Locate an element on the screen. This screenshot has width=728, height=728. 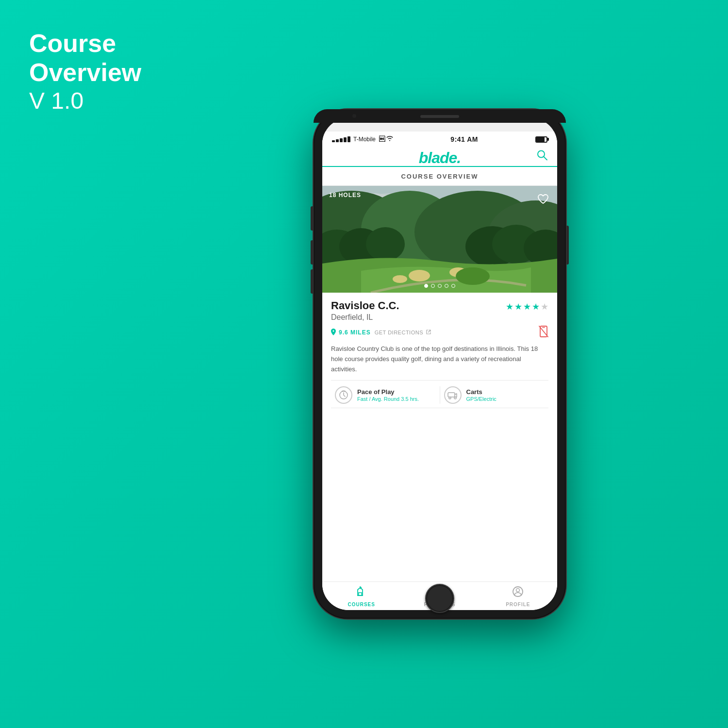
course-title-row: Ravisloe C.C. Deerfield, IL ★ ★ ★ ★ ★ is located at coordinates (440, 311).